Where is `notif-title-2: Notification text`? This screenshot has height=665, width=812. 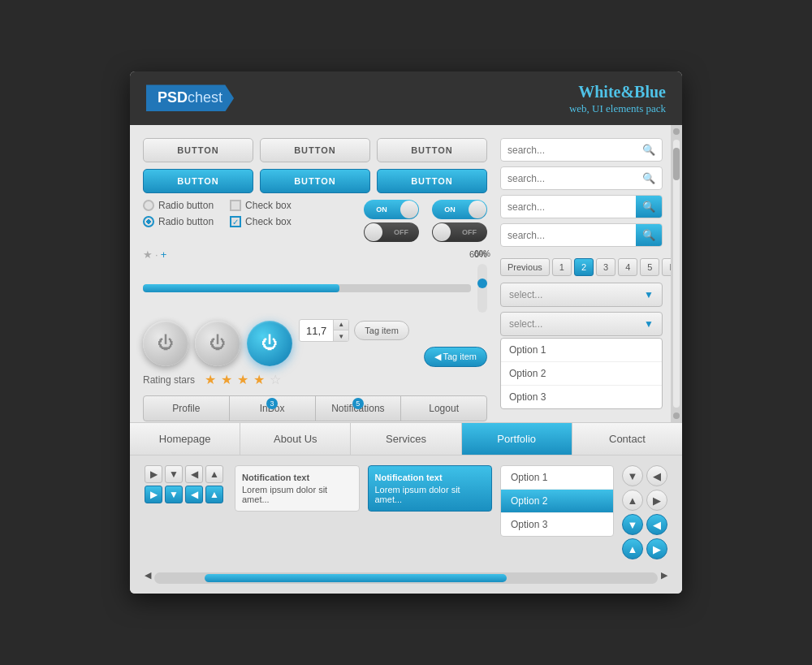 notif-title-2: Notification text is located at coordinates (430, 477).